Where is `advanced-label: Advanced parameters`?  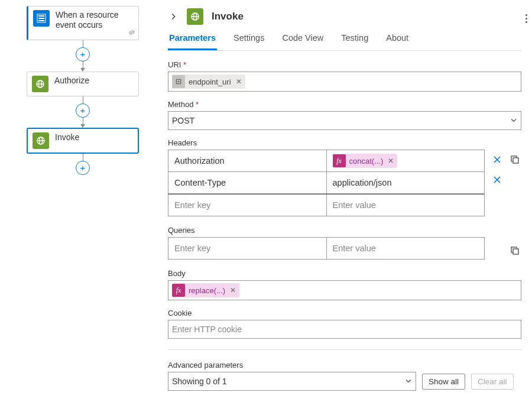
advanced-label: Advanced parameters is located at coordinates (345, 365).